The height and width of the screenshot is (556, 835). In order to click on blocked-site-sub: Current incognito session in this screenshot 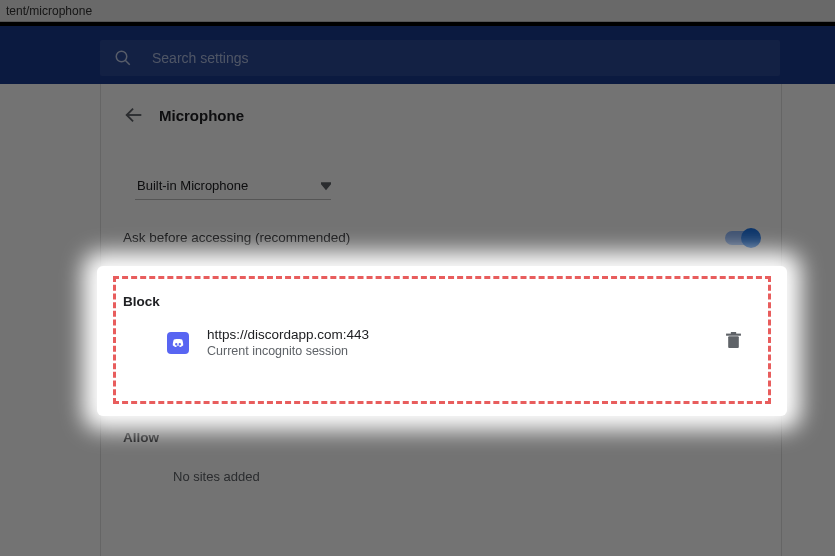, I will do `click(466, 351)`.